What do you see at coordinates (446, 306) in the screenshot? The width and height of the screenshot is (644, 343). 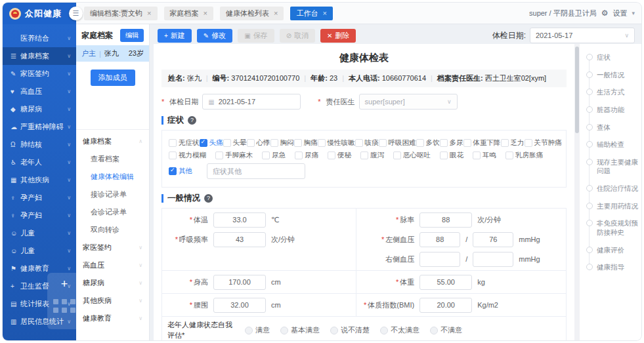 I see `bmi-input` at bounding box center [446, 306].